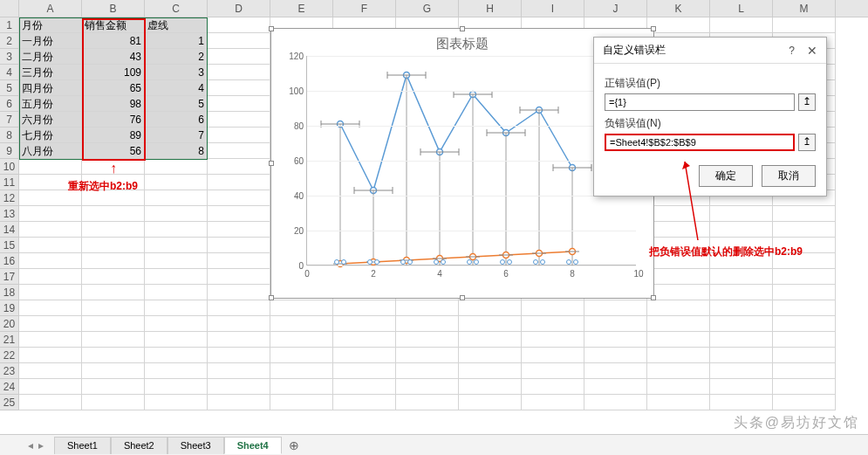  What do you see at coordinates (742, 355) in the screenshot?
I see `cell-L22` at bounding box center [742, 355].